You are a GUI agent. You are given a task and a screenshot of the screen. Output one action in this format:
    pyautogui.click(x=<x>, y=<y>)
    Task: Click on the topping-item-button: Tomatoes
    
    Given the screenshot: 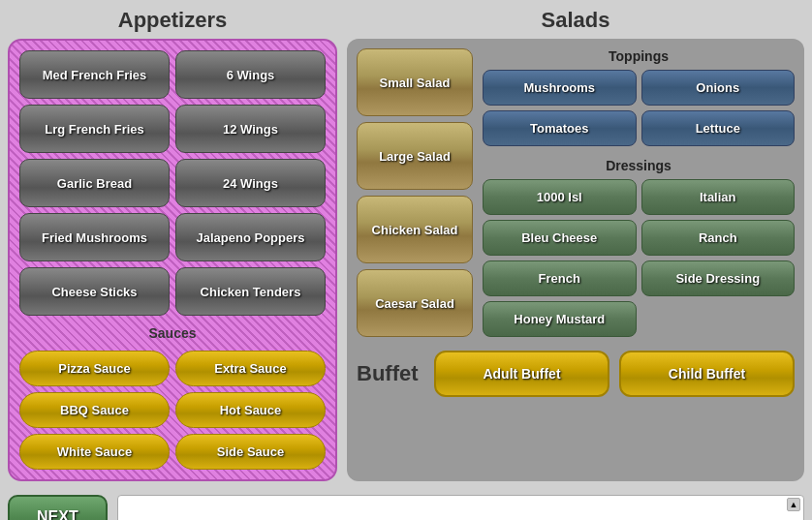 What is the action you would take?
    pyautogui.click(x=560, y=128)
    